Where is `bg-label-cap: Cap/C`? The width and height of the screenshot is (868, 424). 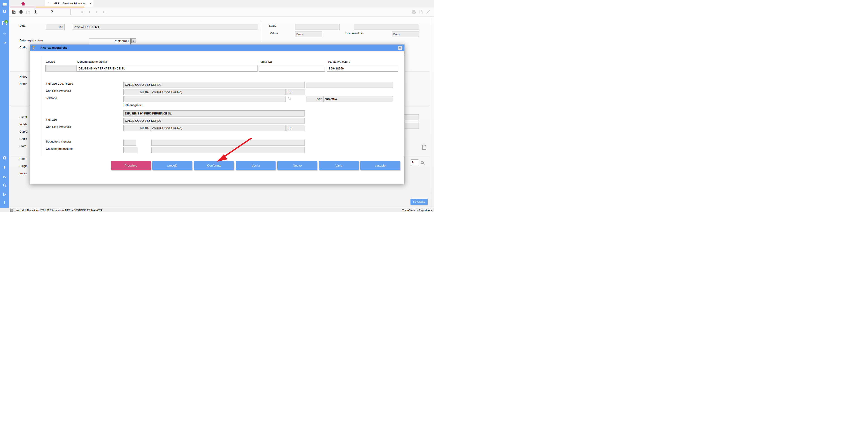
bg-label-cap: Cap/C is located at coordinates (24, 132).